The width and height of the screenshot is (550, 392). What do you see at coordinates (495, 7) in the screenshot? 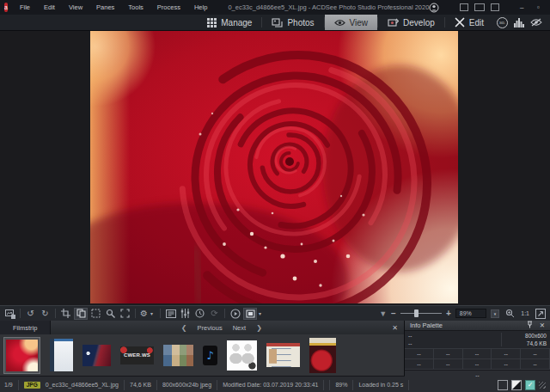
I see `pane-layout-3-icon` at bounding box center [495, 7].